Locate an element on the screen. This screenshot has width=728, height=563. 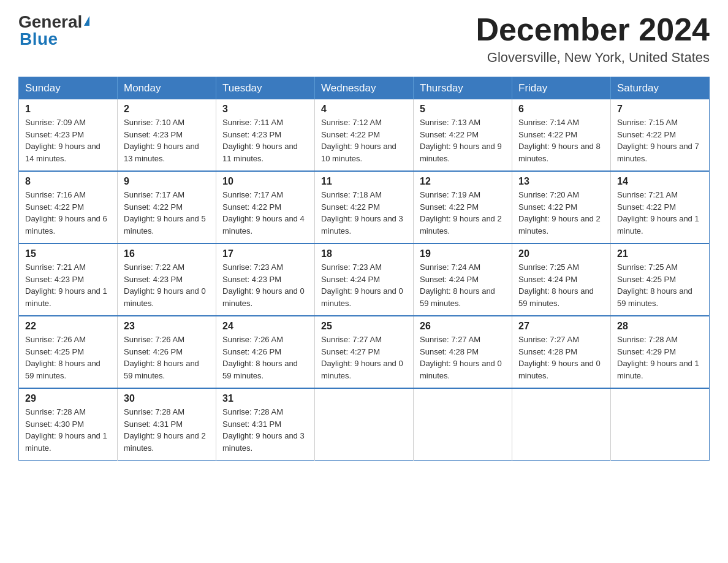
calendar-cell: 20 Sunrise: 7:25 AMSunset: 4:24 PMDaylig… is located at coordinates (561, 280).